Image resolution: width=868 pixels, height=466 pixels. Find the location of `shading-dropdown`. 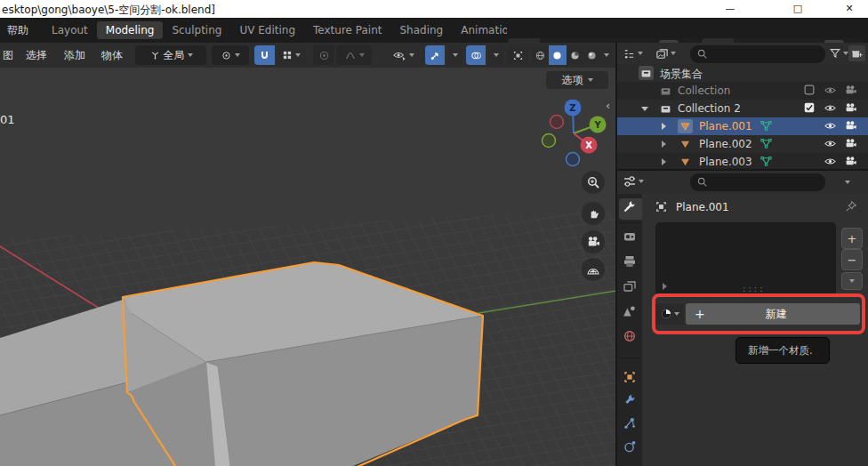

shading-dropdown is located at coordinates (607, 55).